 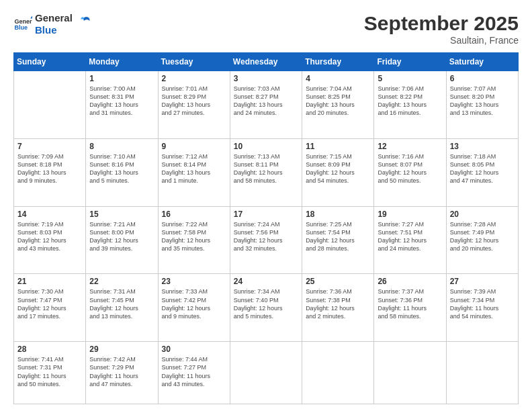 What do you see at coordinates (122, 62) in the screenshot?
I see `calendar-header-monday: Monday` at bounding box center [122, 62].